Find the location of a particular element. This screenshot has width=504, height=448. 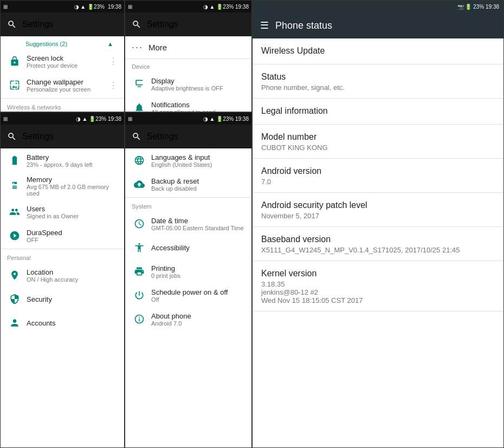

model-section: Model number CUBOT KING KONG is located at coordinates (378, 142).